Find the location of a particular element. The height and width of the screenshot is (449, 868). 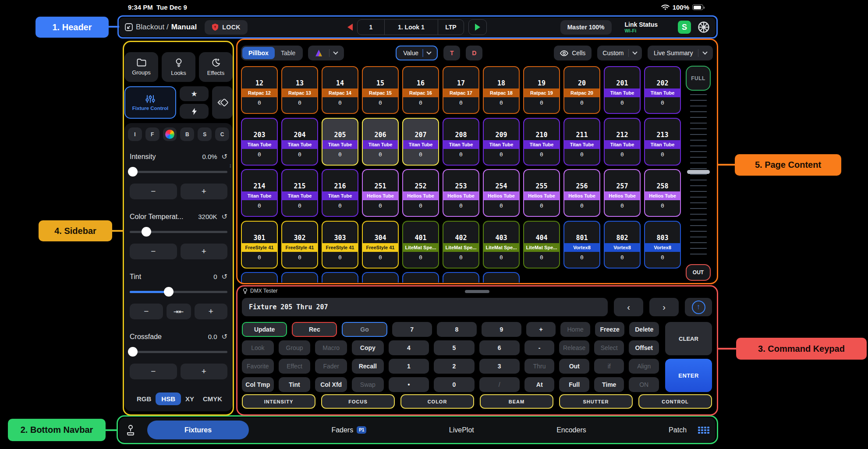

enter-button: ENTER is located at coordinates (689, 375).